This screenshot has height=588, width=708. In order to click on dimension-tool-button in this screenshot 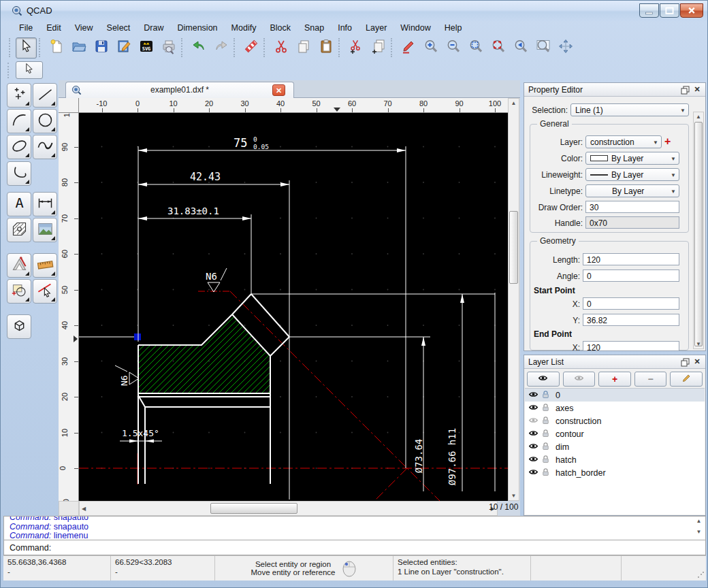, I will do `click(45, 204)`.